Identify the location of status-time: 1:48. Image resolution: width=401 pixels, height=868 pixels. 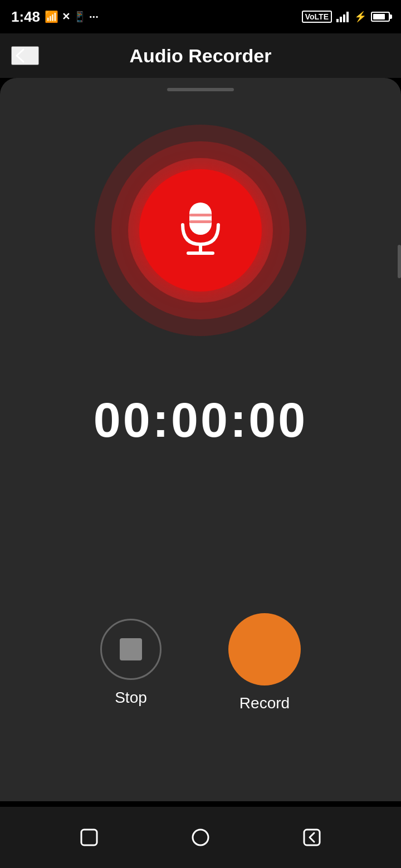
(26, 17).